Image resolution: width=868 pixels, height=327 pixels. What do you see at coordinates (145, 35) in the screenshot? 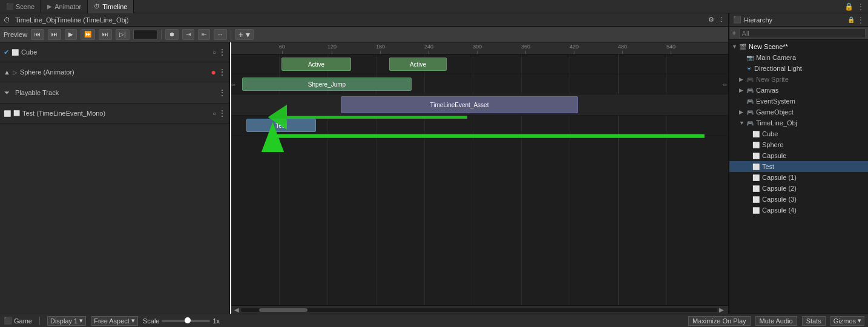
I see `timecode-input: 0` at bounding box center [145, 35].